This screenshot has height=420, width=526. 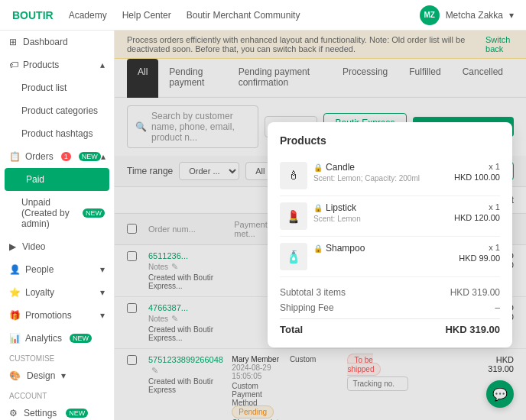 What do you see at coordinates (76, 413) in the screenshot?
I see `settings-badge-new: NEW` at bounding box center [76, 413].